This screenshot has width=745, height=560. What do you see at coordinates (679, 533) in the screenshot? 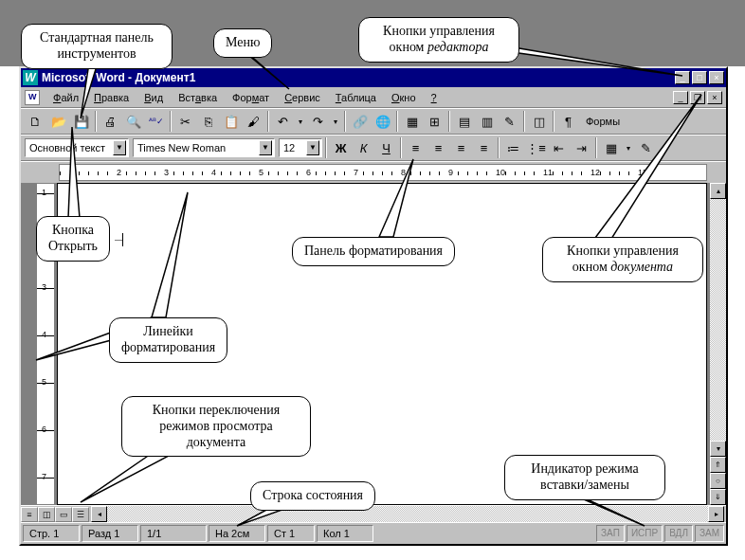
I see `indicator-ext: ВДЛ` at bounding box center [679, 533].